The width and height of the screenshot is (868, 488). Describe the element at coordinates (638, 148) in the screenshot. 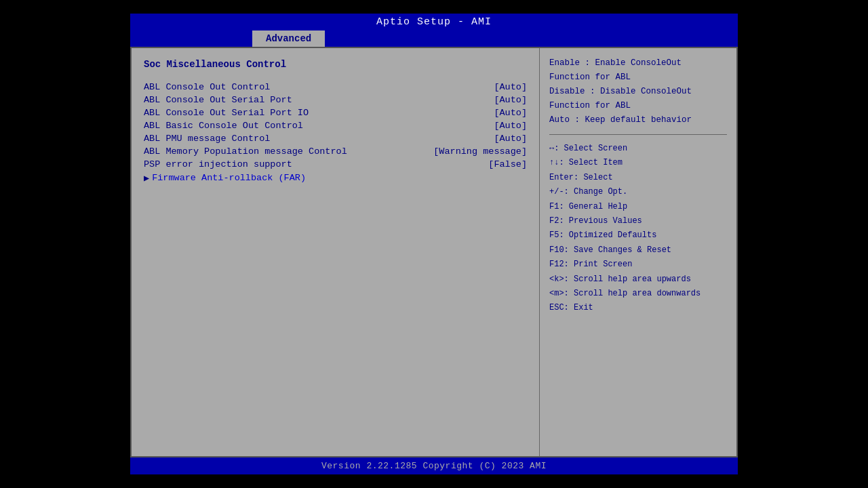

I see `key-help-line-0: ↔: Select Screen` at that location.